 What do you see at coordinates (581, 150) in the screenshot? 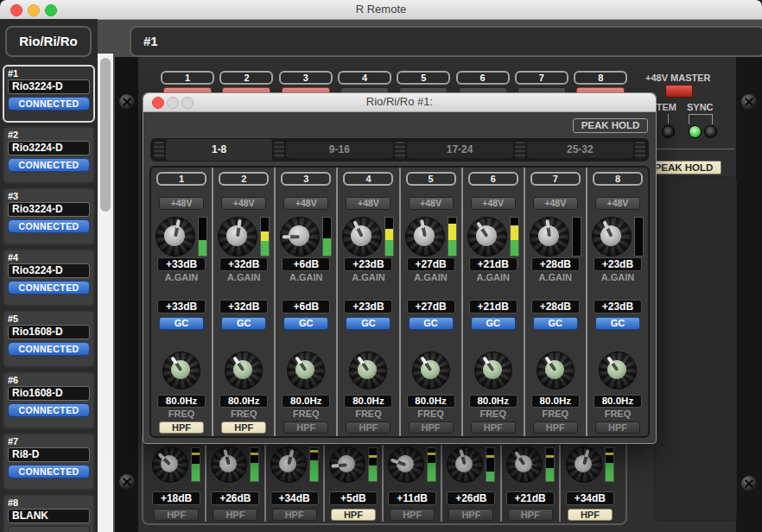
I see `tab-25-32: 25-32` at bounding box center [581, 150].